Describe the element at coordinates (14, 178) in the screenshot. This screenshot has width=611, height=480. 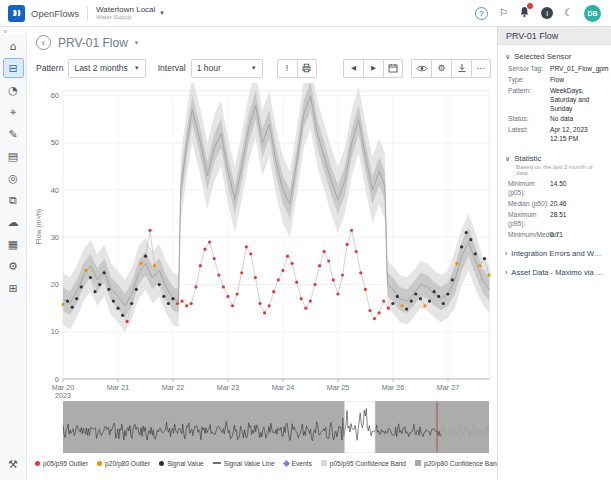
I see `sidebar-item-watch: ◎` at that location.